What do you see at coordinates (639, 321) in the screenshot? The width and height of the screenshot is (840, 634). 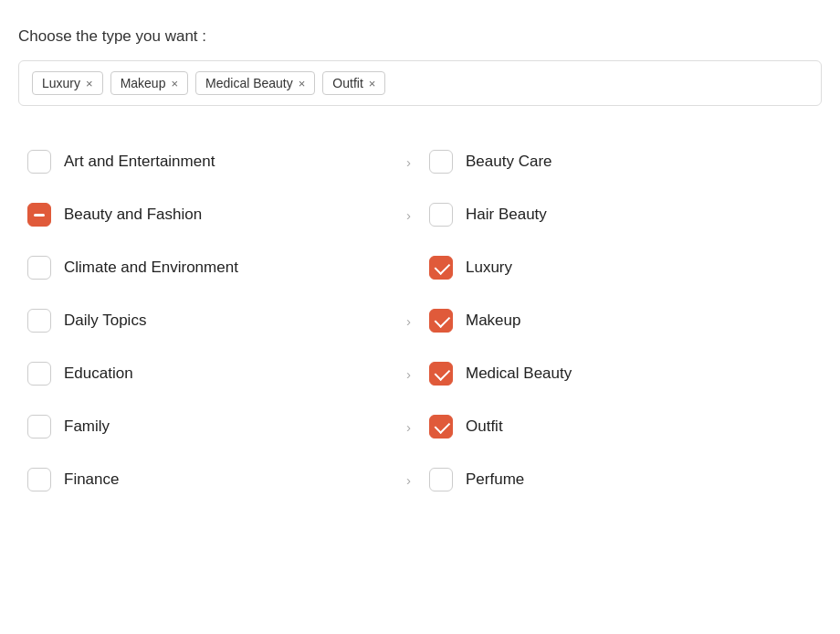 I see `category-label: Makeup` at bounding box center [639, 321].